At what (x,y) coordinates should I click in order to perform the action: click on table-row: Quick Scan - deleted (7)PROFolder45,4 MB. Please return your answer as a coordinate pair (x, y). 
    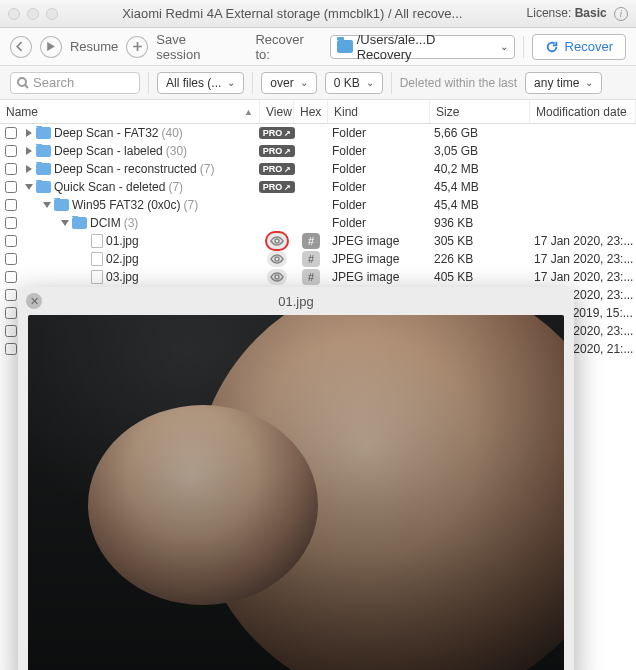
    Looking at the image, I should click on (318, 187).